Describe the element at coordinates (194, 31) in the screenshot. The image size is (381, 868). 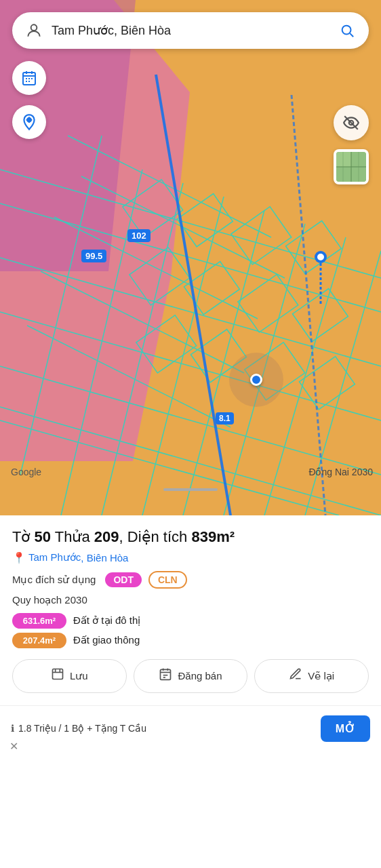
I see `search-text: Tam Phước, Biên Hòa` at that location.